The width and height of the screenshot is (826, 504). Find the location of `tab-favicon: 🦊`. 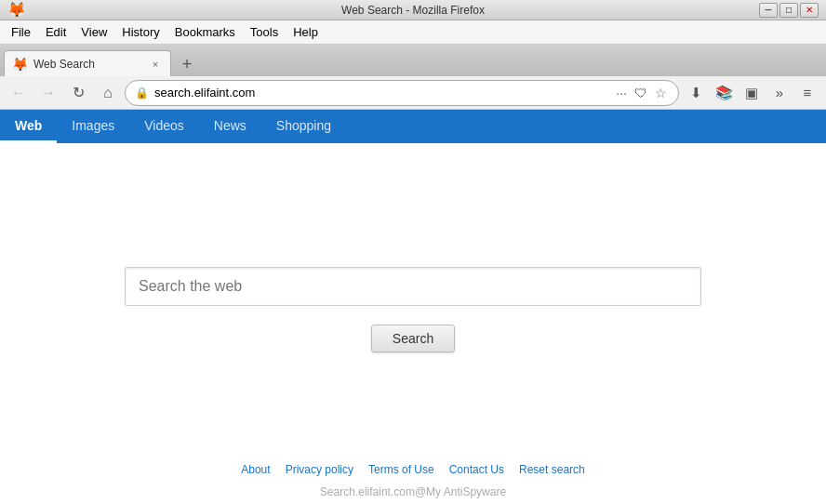

tab-favicon: 🦊 is located at coordinates (20, 64).